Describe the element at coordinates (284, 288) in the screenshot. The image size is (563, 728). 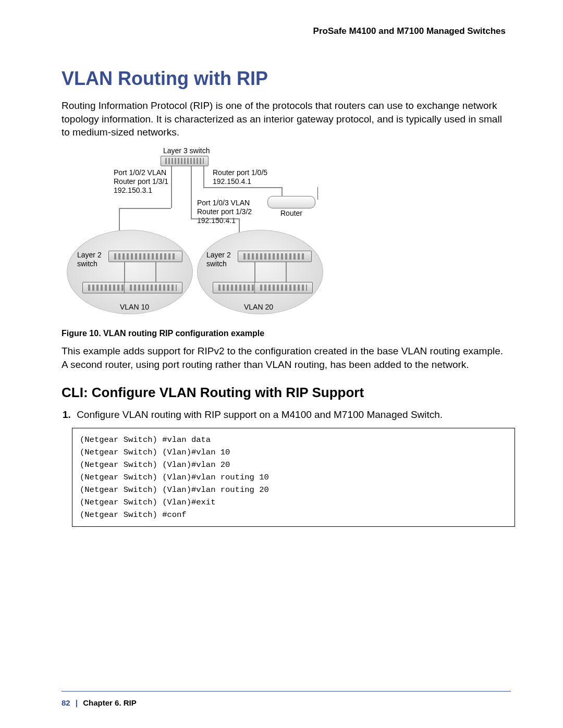
I see `l2-switch-right-br-icon` at that location.